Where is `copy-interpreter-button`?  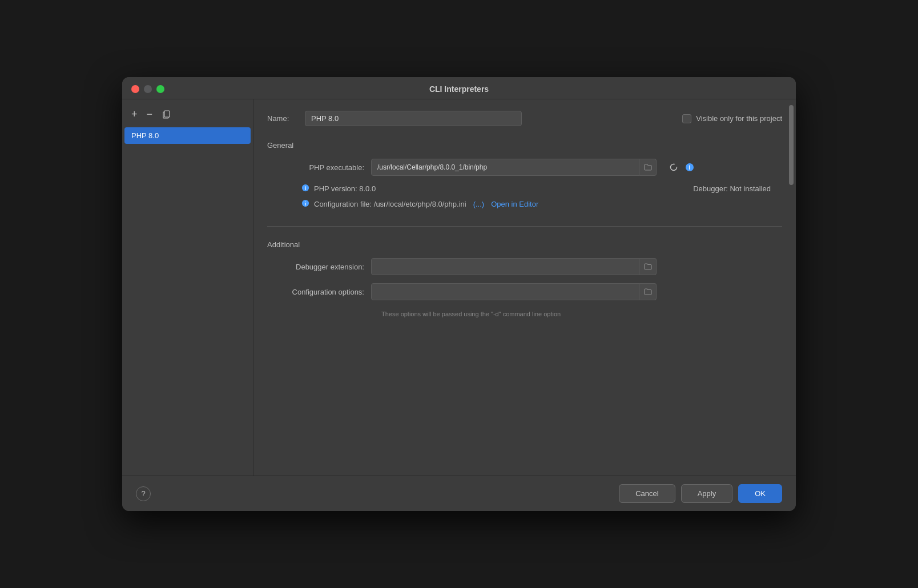
copy-interpreter-button is located at coordinates (166, 115).